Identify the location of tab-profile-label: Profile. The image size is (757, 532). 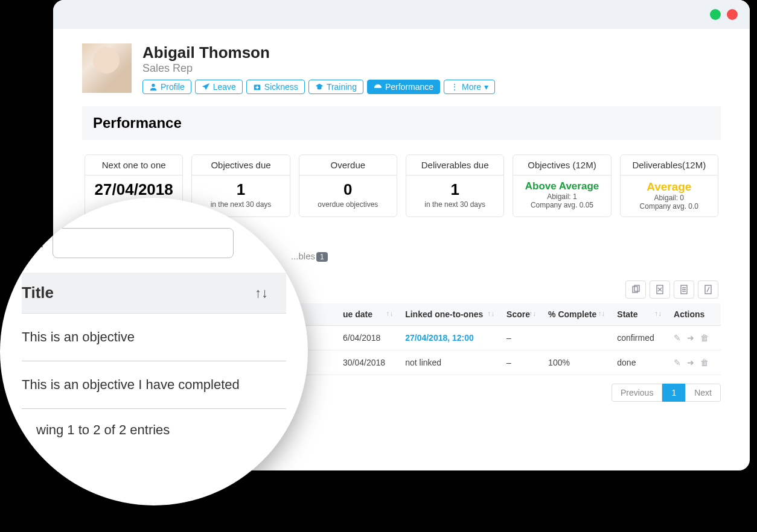
(173, 87).